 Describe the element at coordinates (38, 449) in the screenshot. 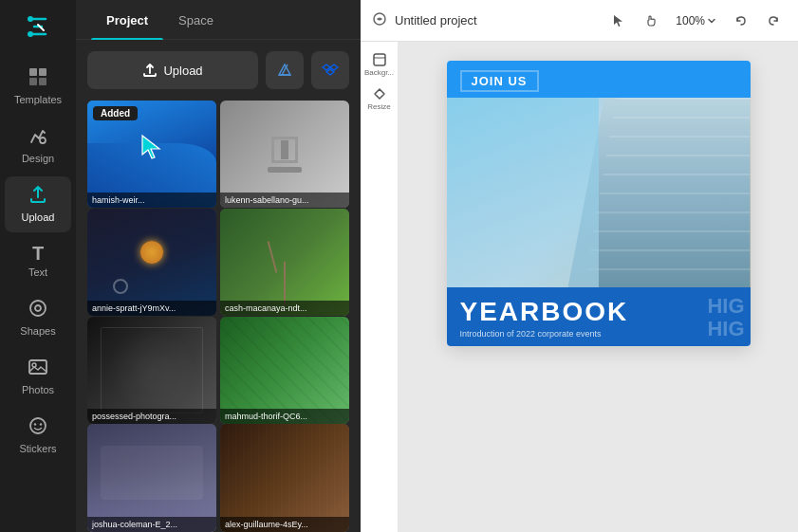

I see `sidebar-item-stickers-label: Stickers` at that location.